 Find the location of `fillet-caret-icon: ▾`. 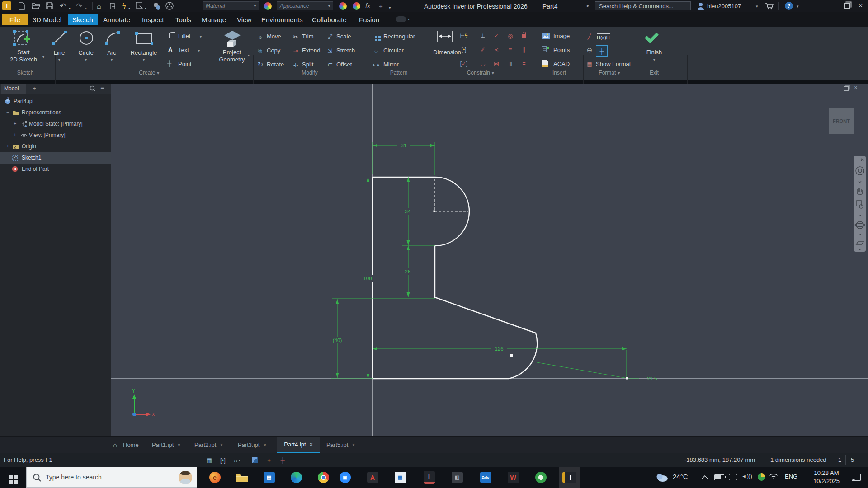

fillet-caret-icon: ▾ is located at coordinates (201, 37).